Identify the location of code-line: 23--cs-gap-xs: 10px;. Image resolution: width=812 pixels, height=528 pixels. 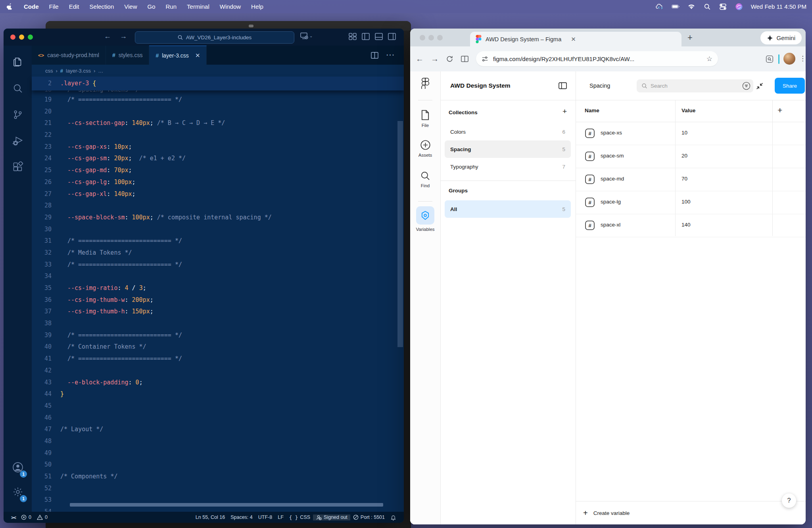
(218, 147).